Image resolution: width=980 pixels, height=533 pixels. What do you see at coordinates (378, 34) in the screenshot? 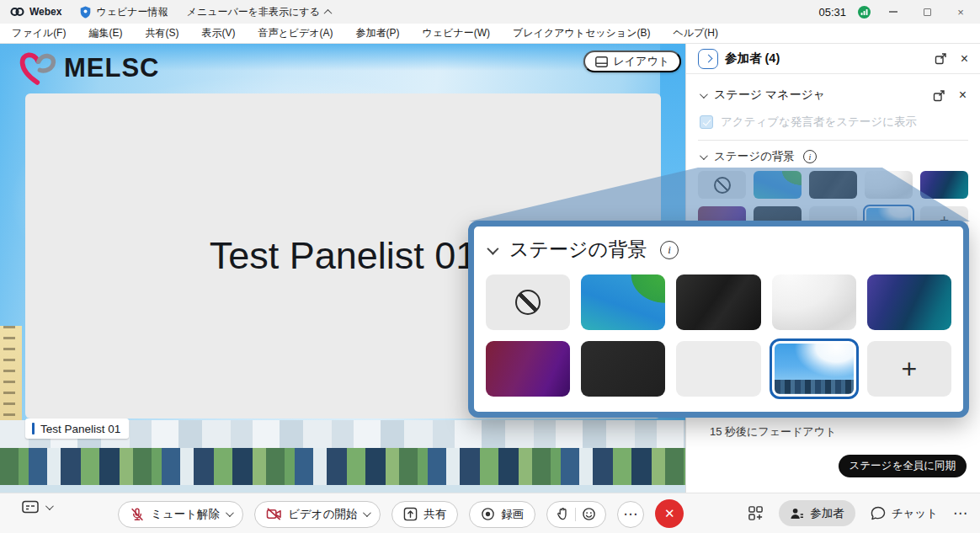
I see `menu-item: 参加者(P)` at bounding box center [378, 34].